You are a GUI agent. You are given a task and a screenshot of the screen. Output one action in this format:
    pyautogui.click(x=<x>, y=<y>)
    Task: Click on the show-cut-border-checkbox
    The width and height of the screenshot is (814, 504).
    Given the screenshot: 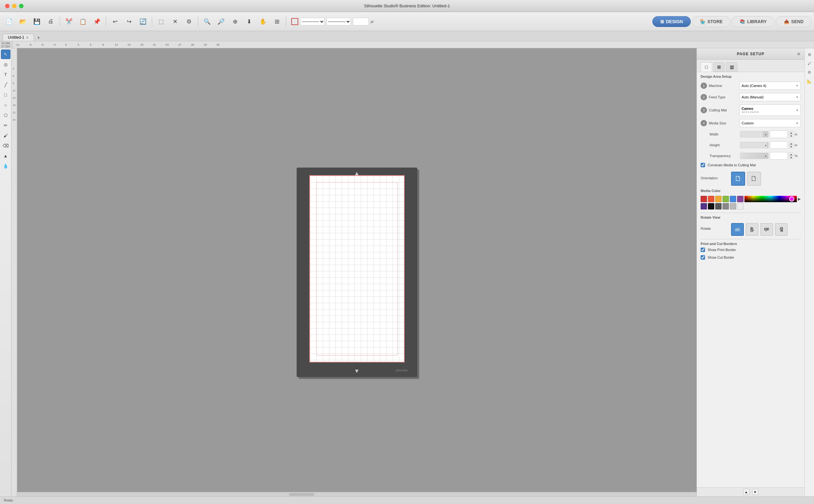 What is the action you would take?
    pyautogui.click(x=703, y=257)
    